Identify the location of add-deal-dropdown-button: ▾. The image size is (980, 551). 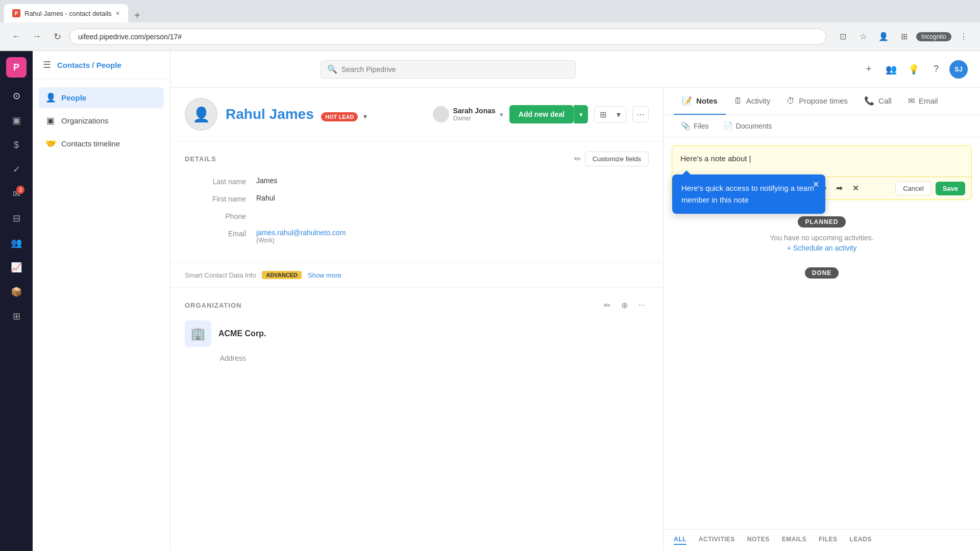
(581, 114).